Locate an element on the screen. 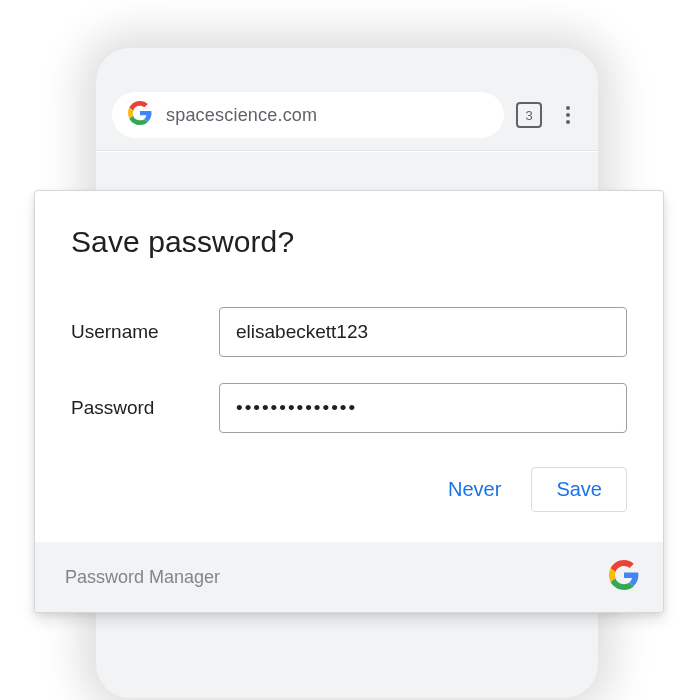 The height and width of the screenshot is (700, 700). page-content is located at coordinates (347, 151).